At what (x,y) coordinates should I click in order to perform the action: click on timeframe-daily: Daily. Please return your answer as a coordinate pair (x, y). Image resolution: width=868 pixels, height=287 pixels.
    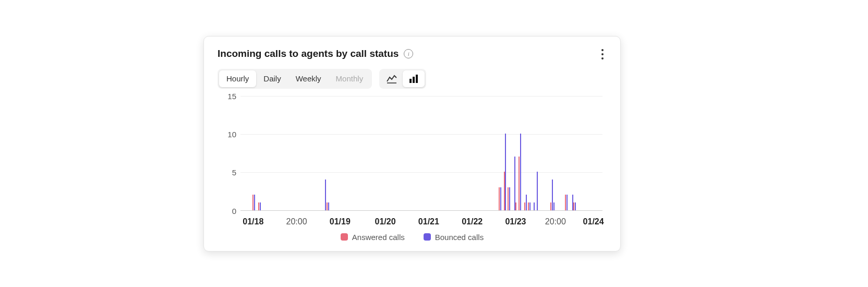
    Looking at the image, I should click on (272, 79).